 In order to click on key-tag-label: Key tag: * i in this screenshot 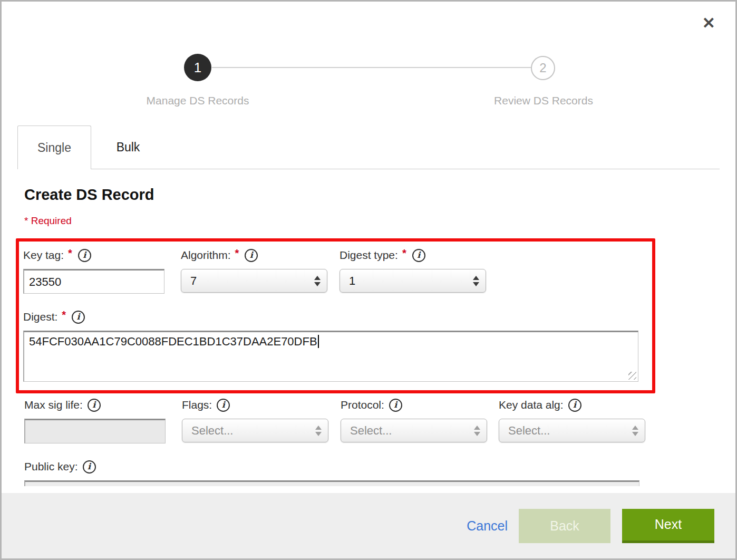, I will do `click(94, 255)`.